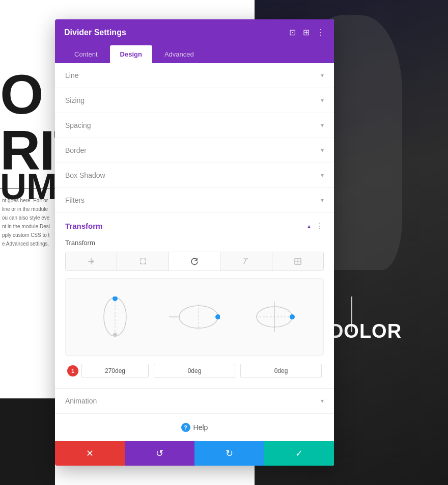 The image size is (448, 485). Describe the element at coordinates (72, 75) in the screenshot. I see `section-line-label: Line` at that location.